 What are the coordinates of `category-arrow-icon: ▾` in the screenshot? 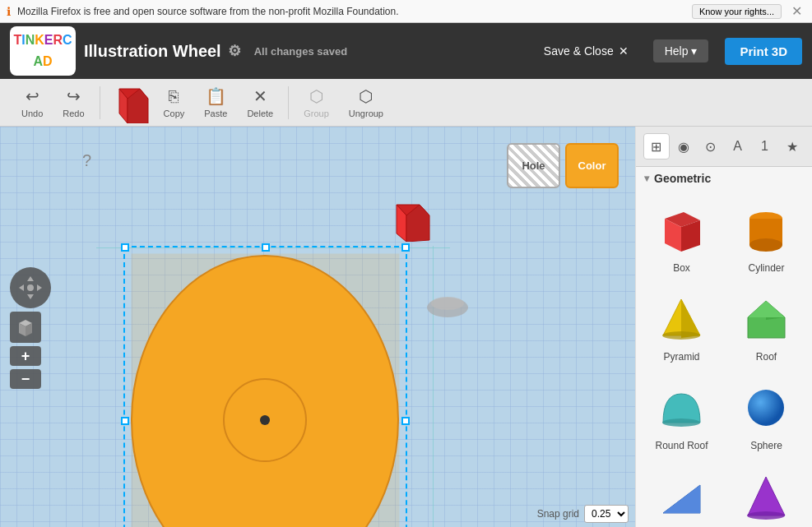 It's located at (647, 178).